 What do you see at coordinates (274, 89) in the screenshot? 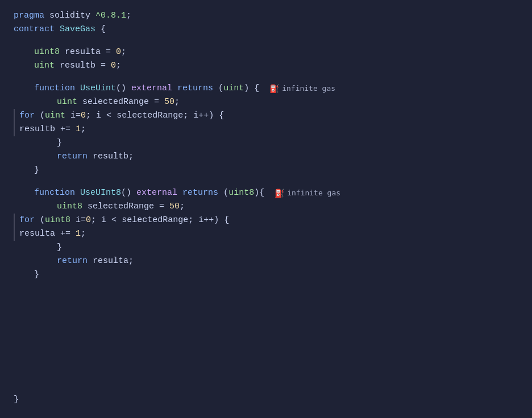
I see `gas-icon: ⛽` at bounding box center [274, 89].